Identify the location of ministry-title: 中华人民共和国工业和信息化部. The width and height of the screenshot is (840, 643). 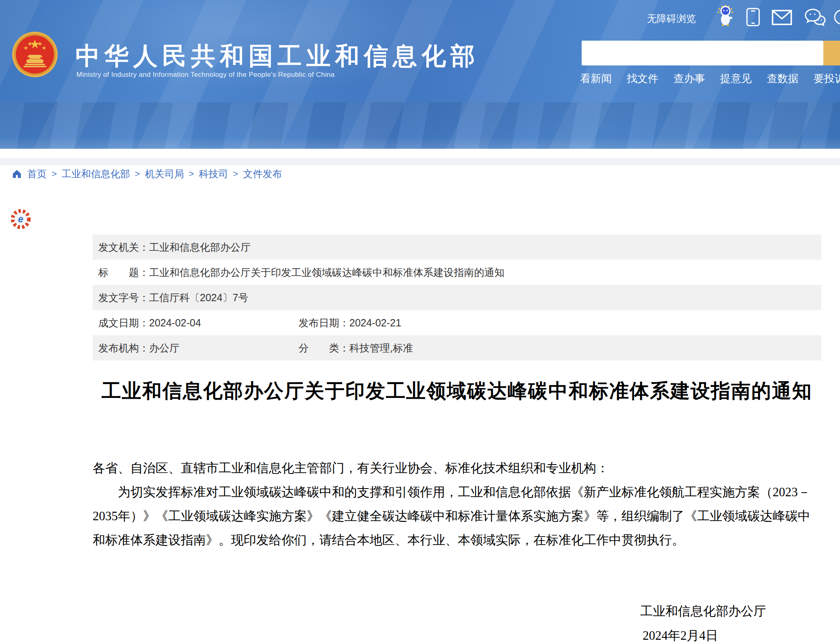
(277, 56).